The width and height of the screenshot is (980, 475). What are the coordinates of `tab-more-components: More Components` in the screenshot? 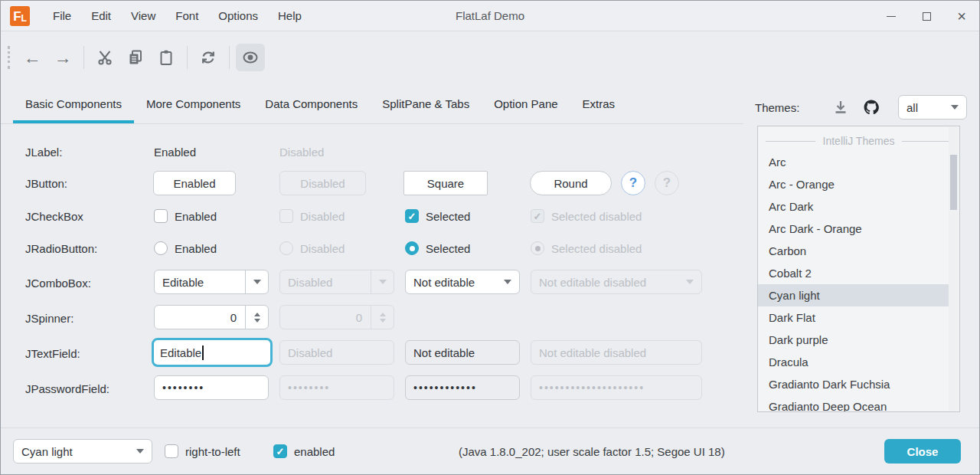 It's located at (193, 105).